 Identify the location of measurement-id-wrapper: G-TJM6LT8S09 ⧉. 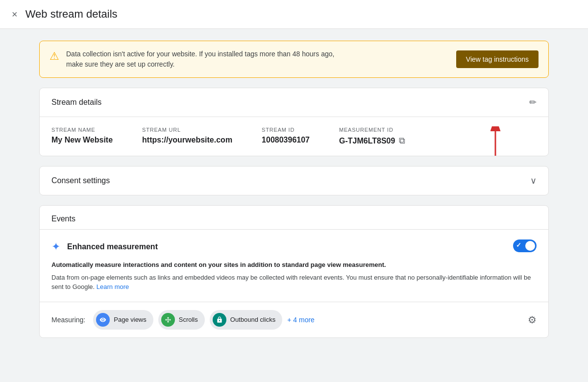
(372, 141).